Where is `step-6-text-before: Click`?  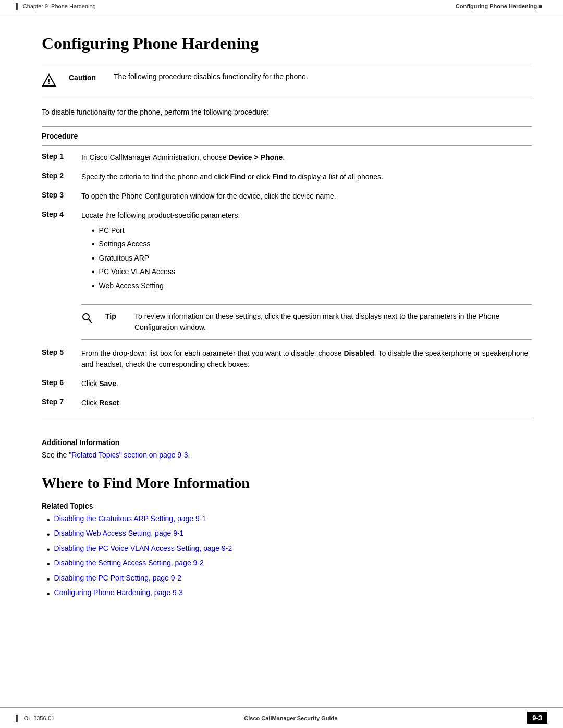
step-6-text-before: Click is located at coordinates (90, 384).